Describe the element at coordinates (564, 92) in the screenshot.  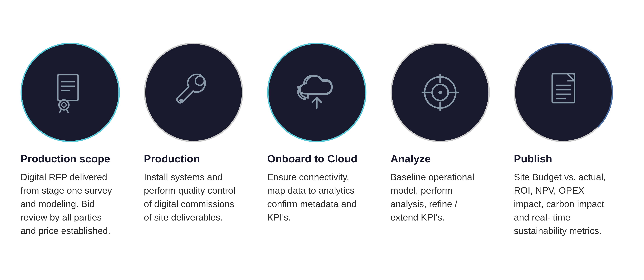
I see `circle-publish` at that location.